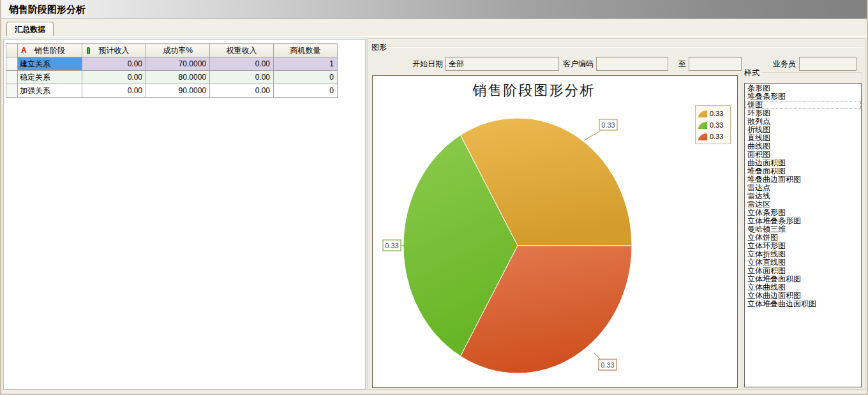 The width and height of the screenshot is (868, 395). Describe the element at coordinates (379, 47) in the screenshot. I see `graph-group-label: 图形` at that location.